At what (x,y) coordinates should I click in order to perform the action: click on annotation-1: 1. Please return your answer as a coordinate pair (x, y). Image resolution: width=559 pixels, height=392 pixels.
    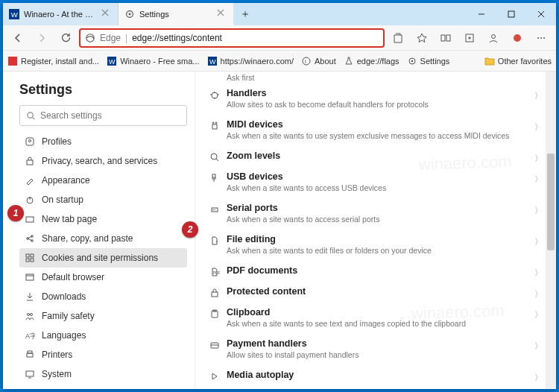
    Looking at the image, I should click on (16, 213).